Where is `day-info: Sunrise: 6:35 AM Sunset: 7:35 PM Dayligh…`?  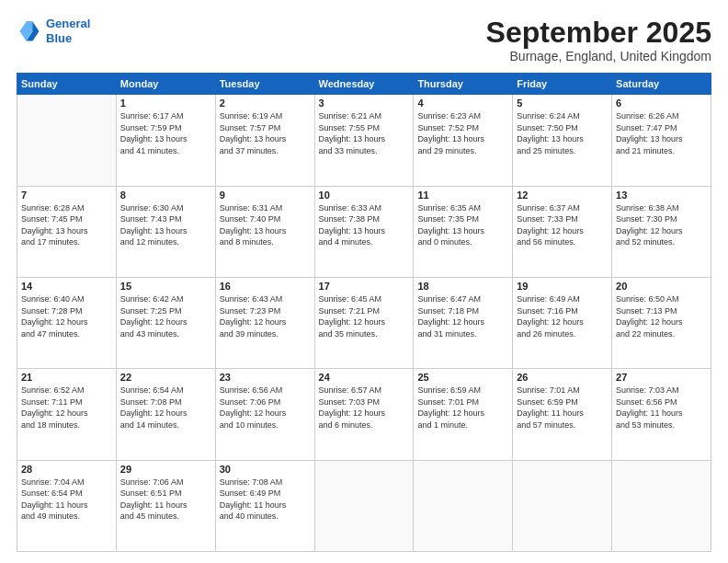
day-info: Sunrise: 6:35 AM Sunset: 7:35 PM Dayligh… is located at coordinates (463, 225).